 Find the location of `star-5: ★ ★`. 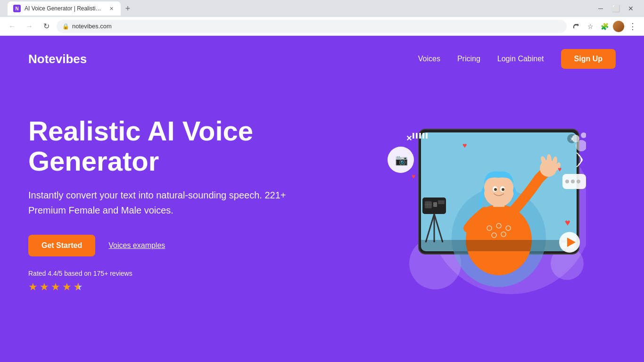

star-5: ★ ★ is located at coordinates (78, 287).